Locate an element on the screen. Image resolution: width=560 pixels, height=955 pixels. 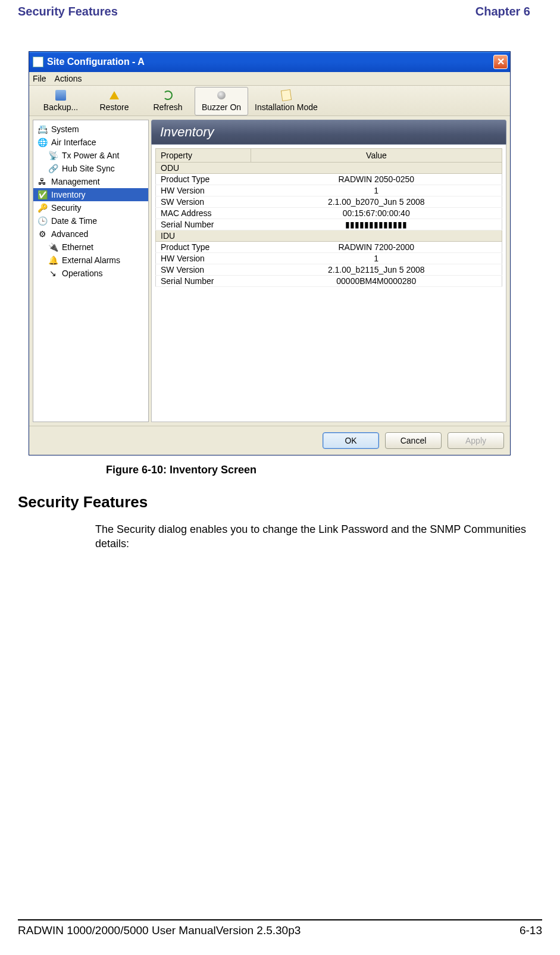
operations-icon: ↘ is located at coordinates (53, 273).